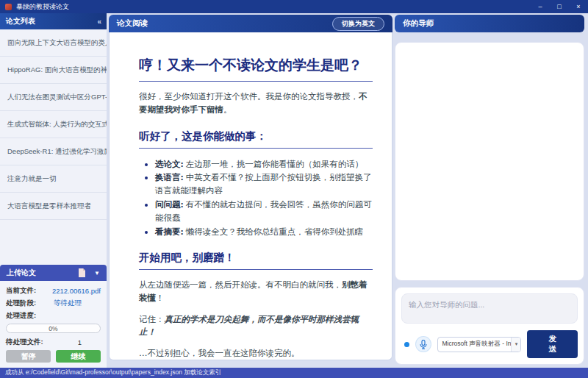  I want to click on upload-panel-body: 当前文件: 2212.00616.pdf 处理阶段: 等待处理 处理进度: 0%…, so click(53, 324).